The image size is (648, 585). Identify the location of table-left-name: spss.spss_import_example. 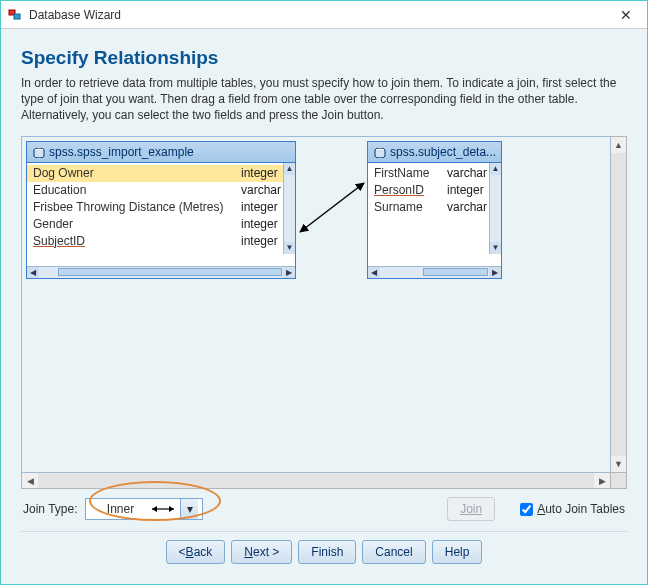
(122, 152).